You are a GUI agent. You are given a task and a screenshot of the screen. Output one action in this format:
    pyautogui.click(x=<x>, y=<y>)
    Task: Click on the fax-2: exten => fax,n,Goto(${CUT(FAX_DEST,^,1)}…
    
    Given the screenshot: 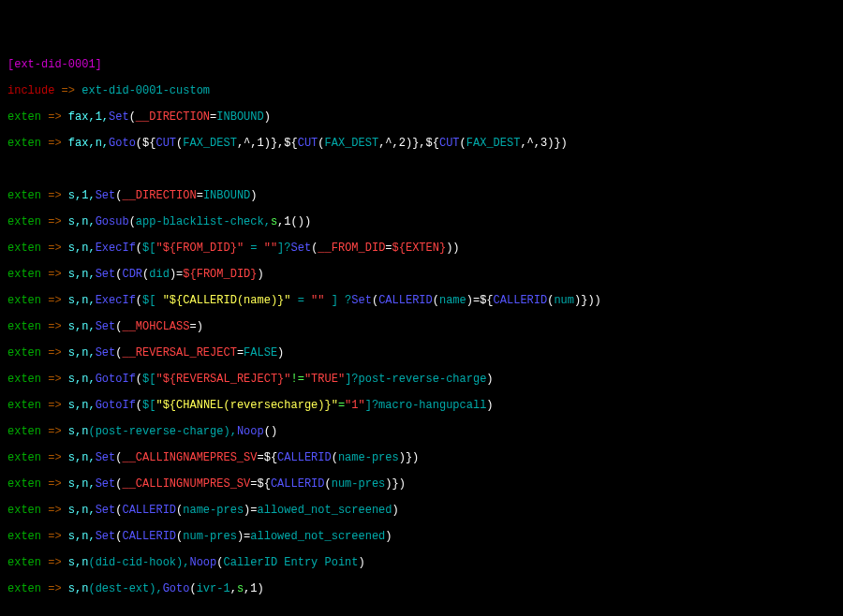 What is the action you would take?
    pyautogui.click(x=422, y=143)
    